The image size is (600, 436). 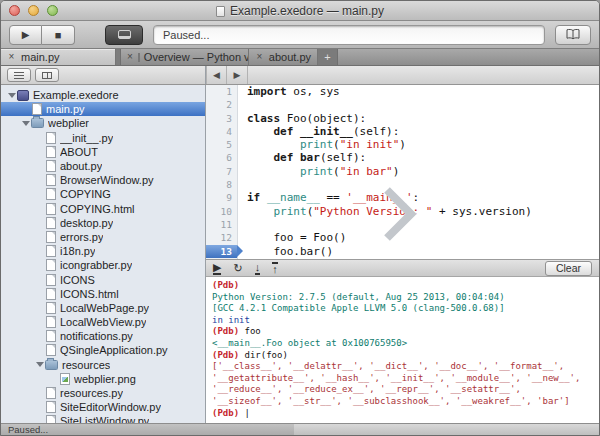 What do you see at coordinates (103, 322) in the screenshot?
I see `tree-item-LocalWebView.py: LocalWebView.py` at bounding box center [103, 322].